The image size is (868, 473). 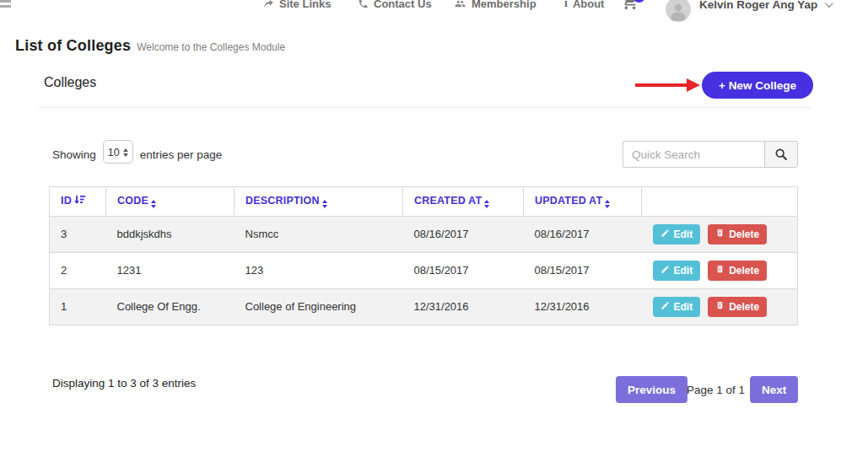 I want to click on column-header-updated-at: UPDATED AT, so click(x=583, y=202).